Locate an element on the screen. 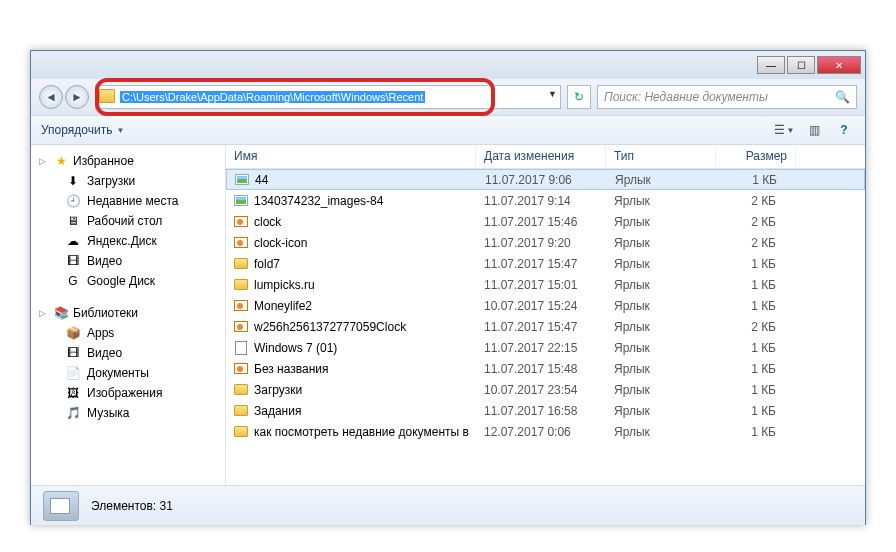 The image size is (896, 552). minimize-button: — is located at coordinates (771, 65).